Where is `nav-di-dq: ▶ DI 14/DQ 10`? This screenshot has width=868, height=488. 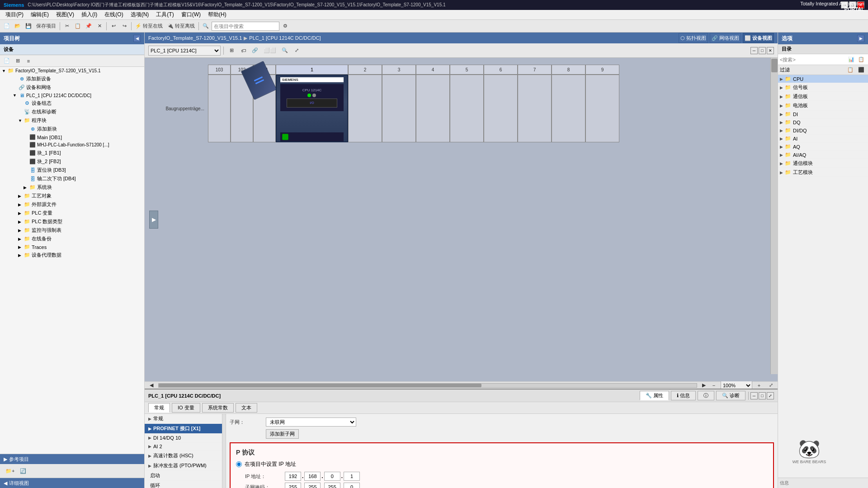 nav-di-dq: ▶ DI 14/DQ 10 is located at coordinates (184, 438).